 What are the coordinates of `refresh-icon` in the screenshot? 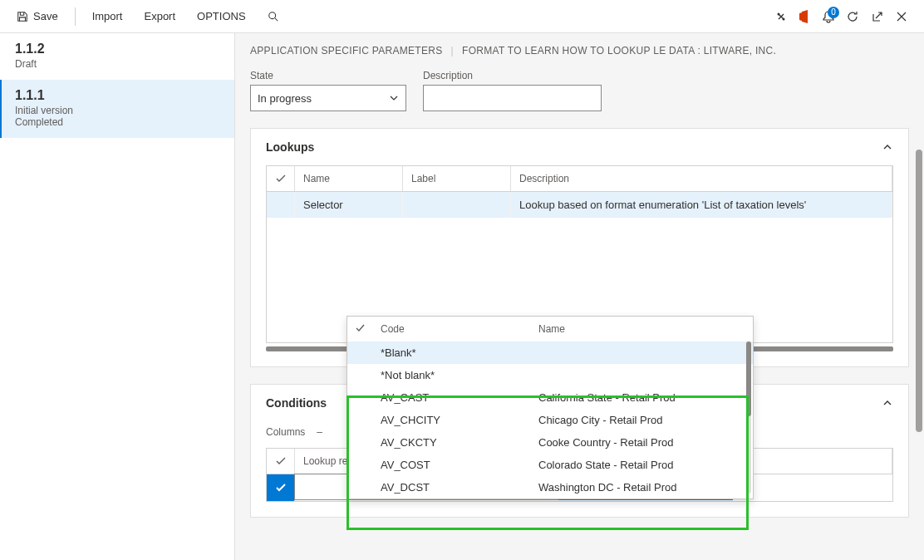 It's located at (853, 17).